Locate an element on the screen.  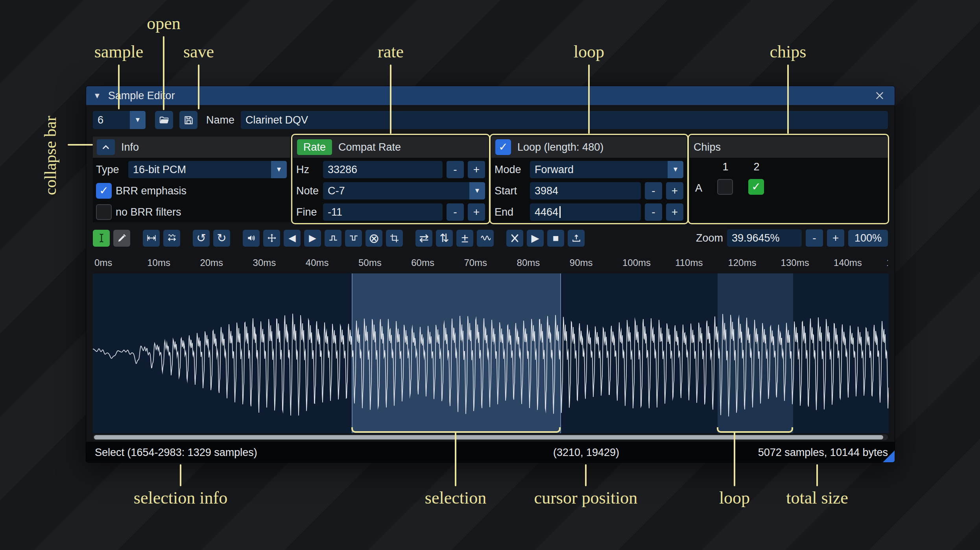
x-cross-icon is located at coordinates (515, 238).